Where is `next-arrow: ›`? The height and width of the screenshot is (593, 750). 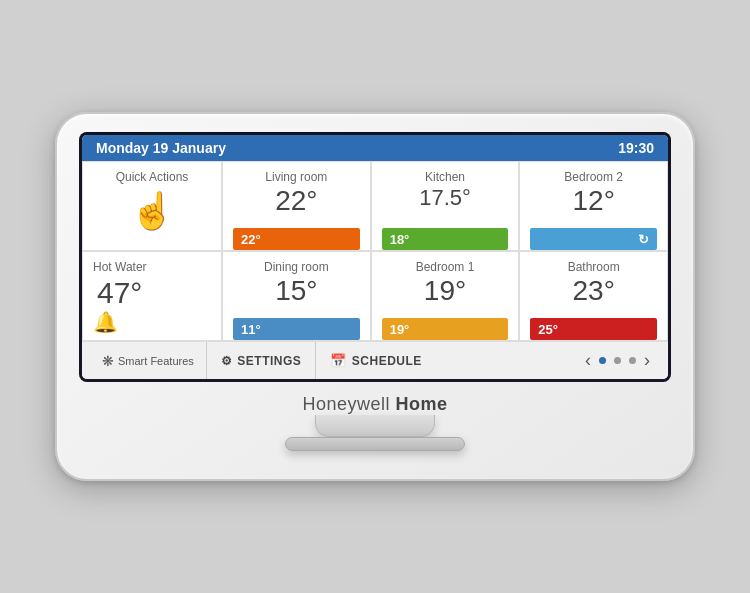
next-arrow: › is located at coordinates (647, 360).